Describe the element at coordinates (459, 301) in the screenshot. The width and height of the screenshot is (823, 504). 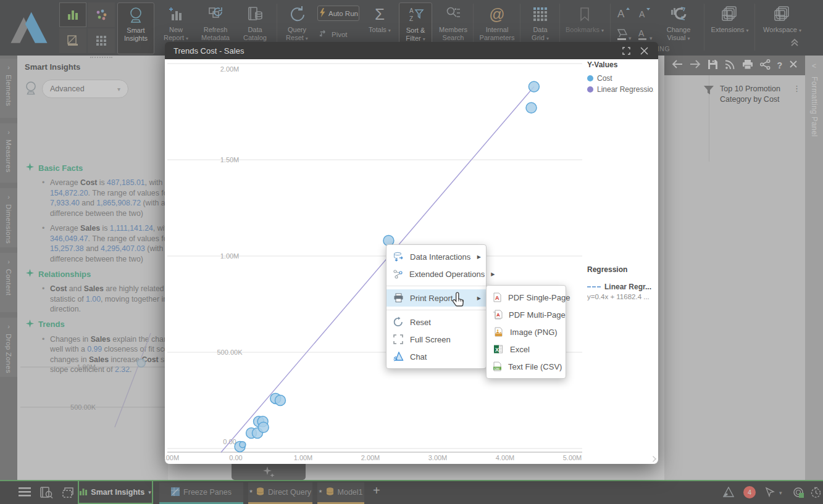
I see `hand-cursor` at that location.